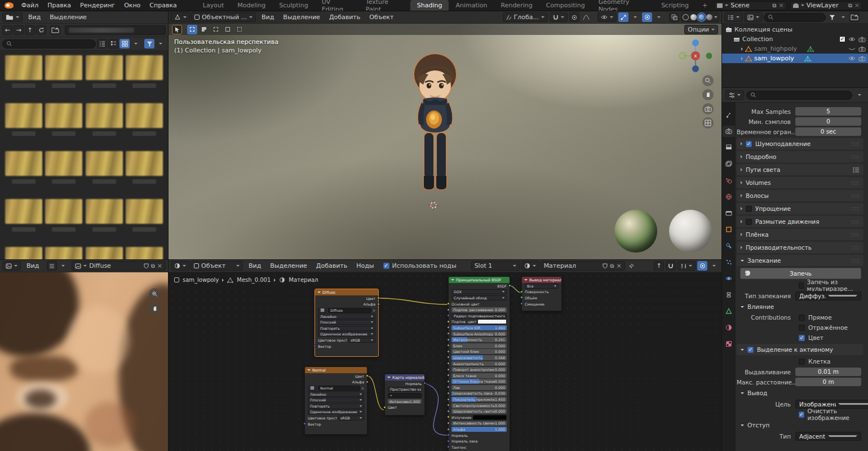  What do you see at coordinates (449, 430) in the screenshot?
I see `input-socket-Альфа` at bounding box center [449, 430].